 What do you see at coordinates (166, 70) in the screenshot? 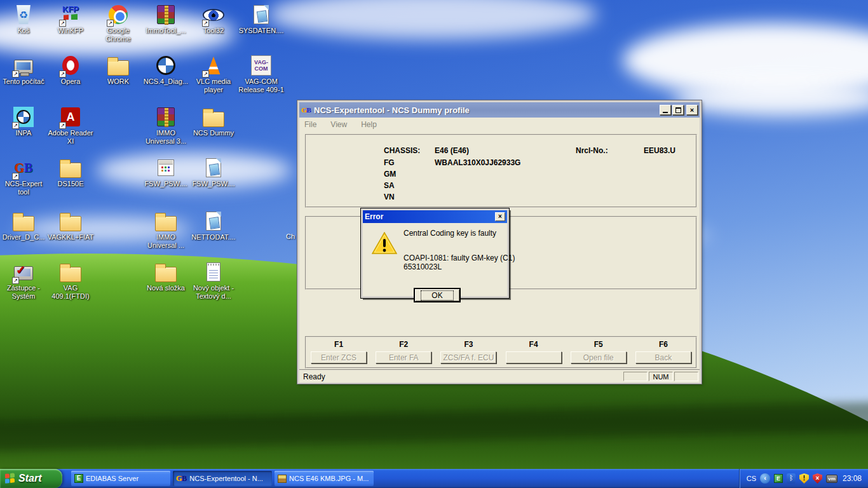
I see `desktop-icon: NCS.4_Diag...` at bounding box center [166, 70].